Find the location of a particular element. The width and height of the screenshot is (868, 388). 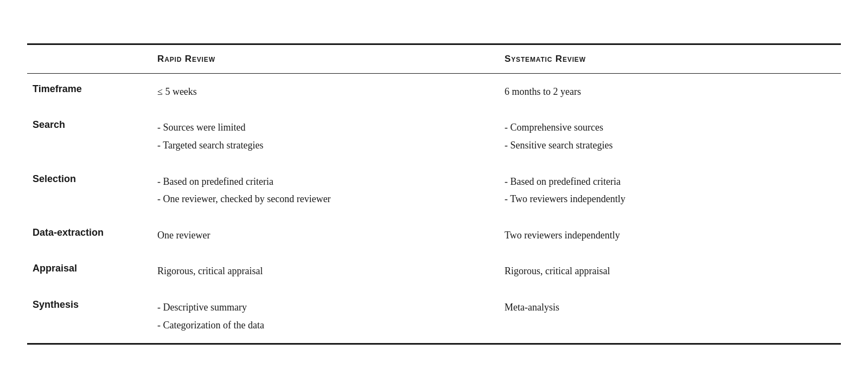

systematic-cell: Meta-analysis is located at coordinates (667, 316).